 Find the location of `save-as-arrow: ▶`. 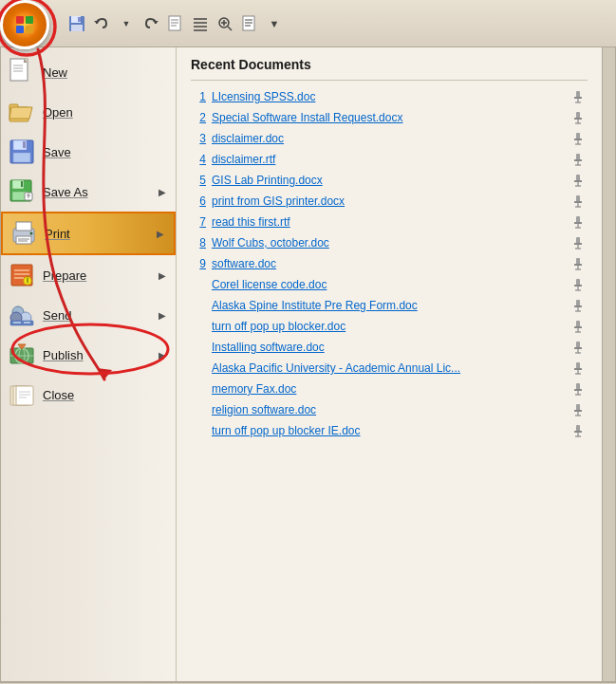

save-as-arrow: ▶ is located at coordinates (162, 192).